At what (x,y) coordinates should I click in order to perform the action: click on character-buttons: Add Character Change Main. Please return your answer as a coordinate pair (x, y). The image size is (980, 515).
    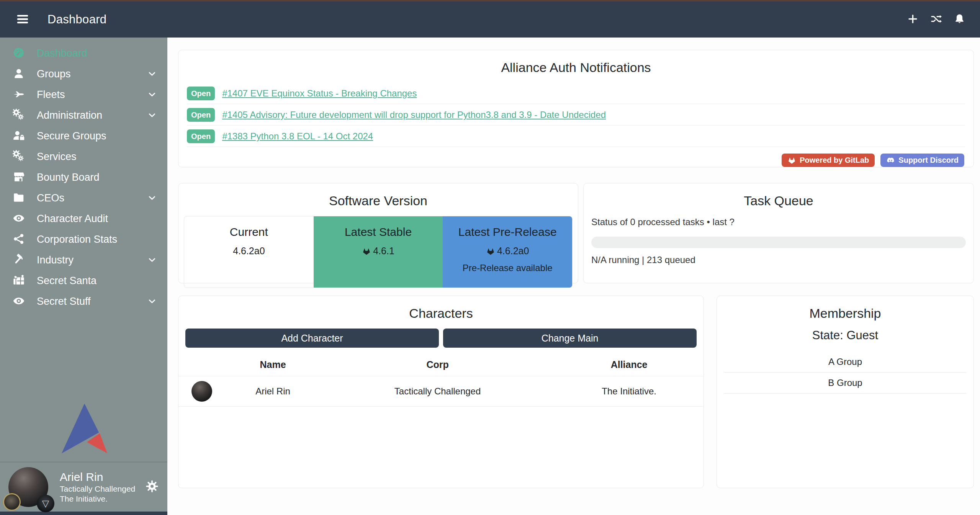
    Looking at the image, I should click on (441, 338).